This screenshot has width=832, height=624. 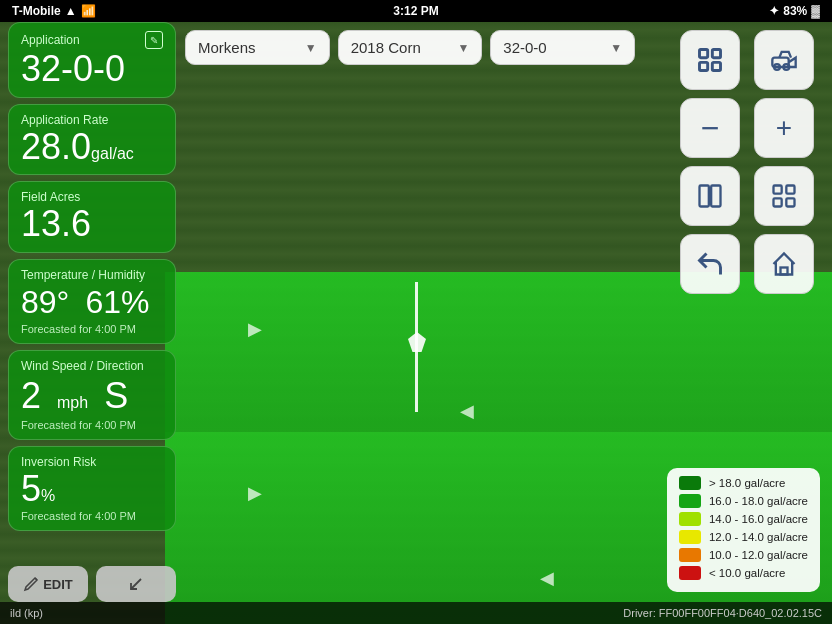 What do you see at coordinates (710, 264) in the screenshot?
I see `back-button` at bounding box center [710, 264].